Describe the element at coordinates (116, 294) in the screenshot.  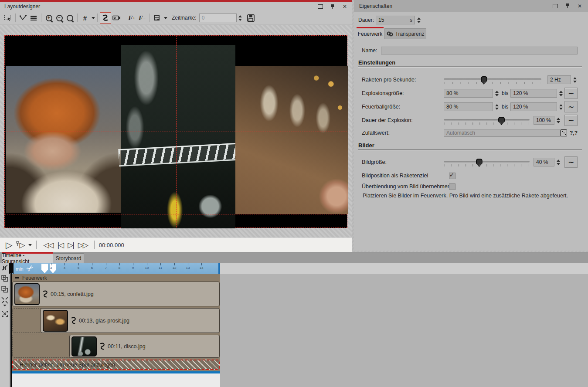
I see `timeline-item-confetti: 00:15, confetti.jpg` at that location.